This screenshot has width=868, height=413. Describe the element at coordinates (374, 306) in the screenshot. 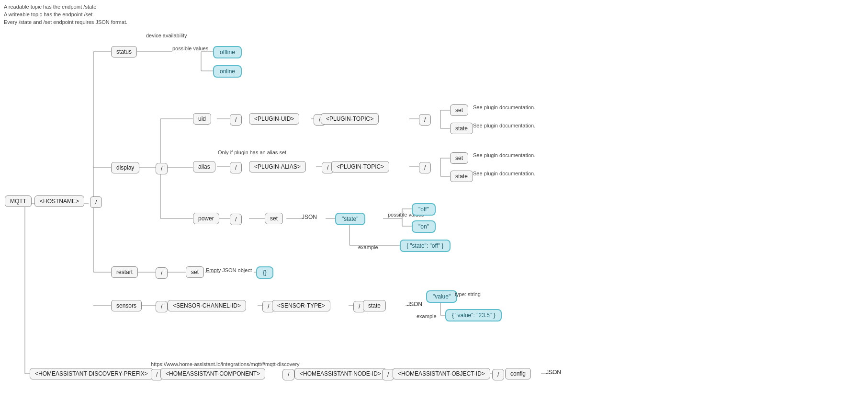

I see `state-sensor-label: state` at that location.